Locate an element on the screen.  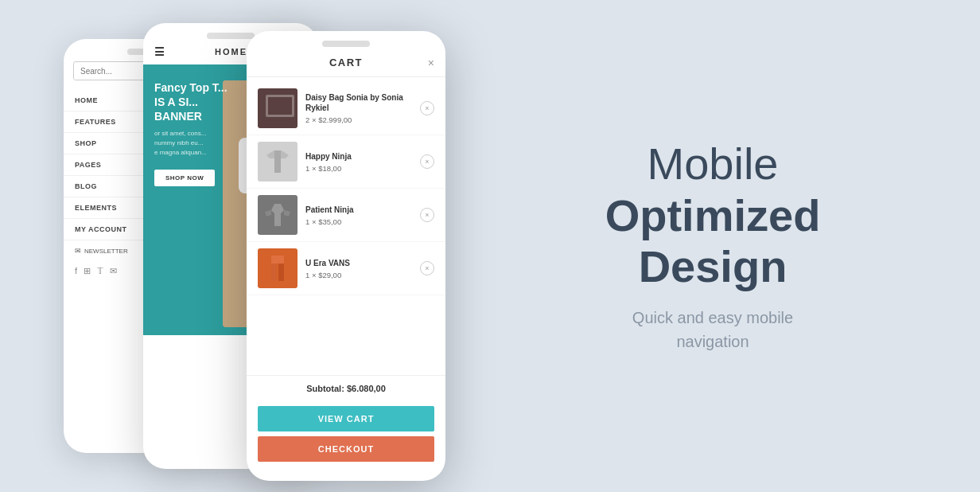
subtotal-label: Subtotal: is located at coordinates (325, 389).